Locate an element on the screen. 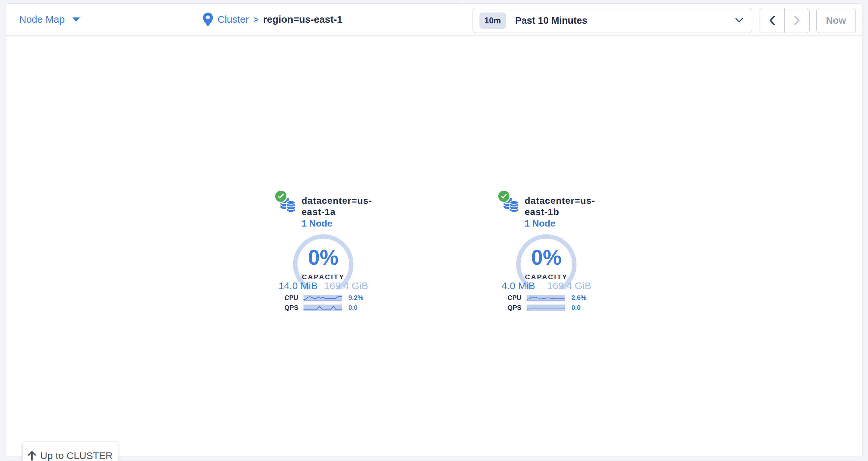 The height and width of the screenshot is (461, 868). time-nav-buttons is located at coordinates (784, 20).